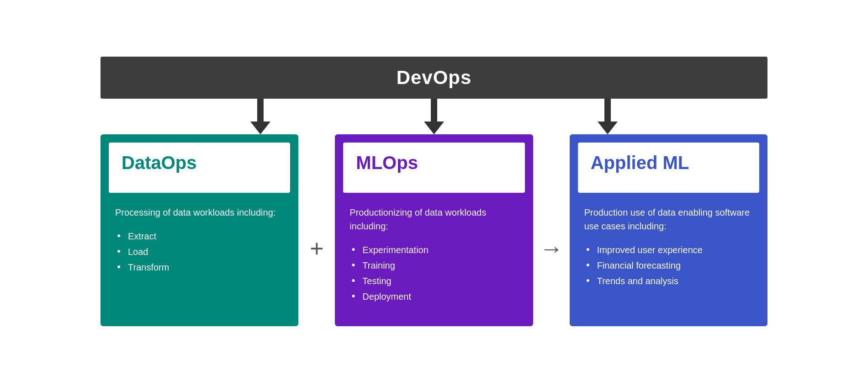 The height and width of the screenshot is (392, 868). What do you see at coordinates (551, 249) in the screenshot?
I see `right-arrow-operator: →` at bounding box center [551, 249].